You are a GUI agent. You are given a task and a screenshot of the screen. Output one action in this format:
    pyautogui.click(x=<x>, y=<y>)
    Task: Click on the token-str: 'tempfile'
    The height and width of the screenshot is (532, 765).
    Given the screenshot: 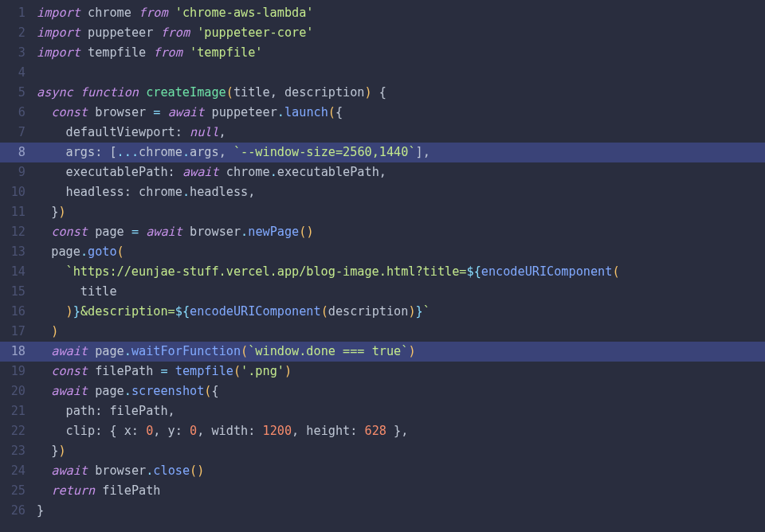 What is the action you would take?
    pyautogui.click(x=226, y=53)
    